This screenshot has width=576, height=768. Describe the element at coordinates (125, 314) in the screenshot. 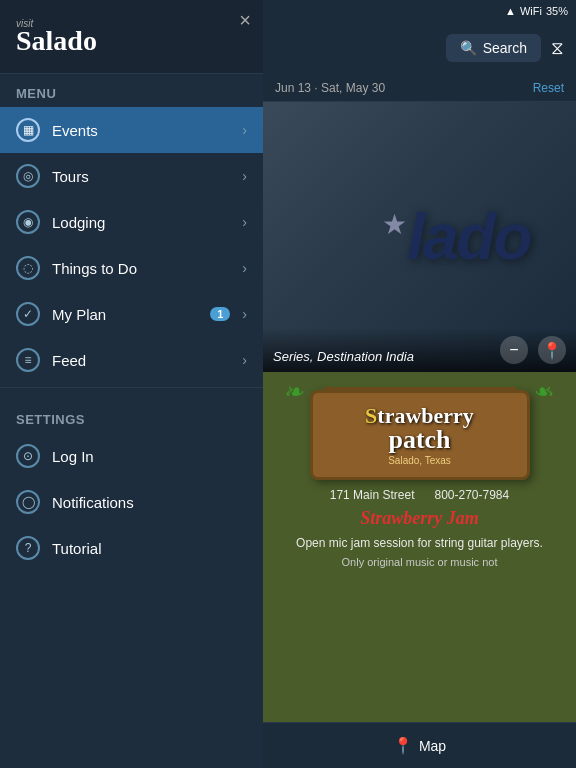

I see `my-plan-label: My Plan` at that location.